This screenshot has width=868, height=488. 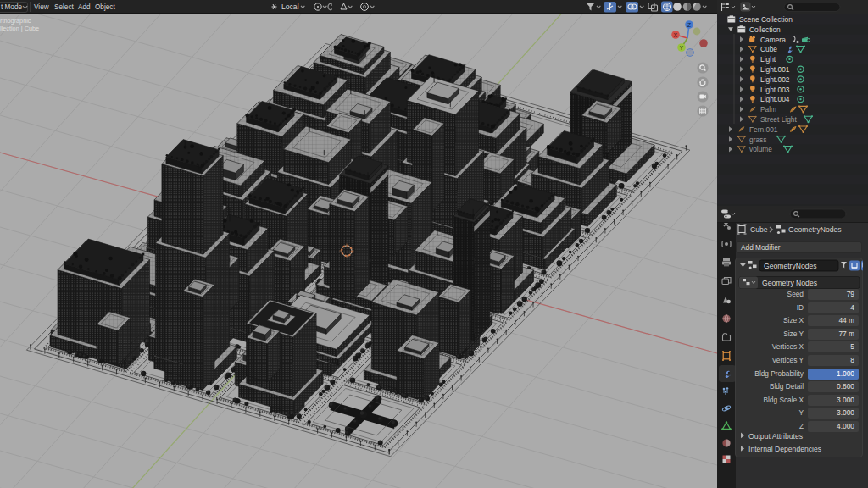 What do you see at coordinates (768, 59) in the screenshot?
I see `svg-text: Light` at bounding box center [768, 59].